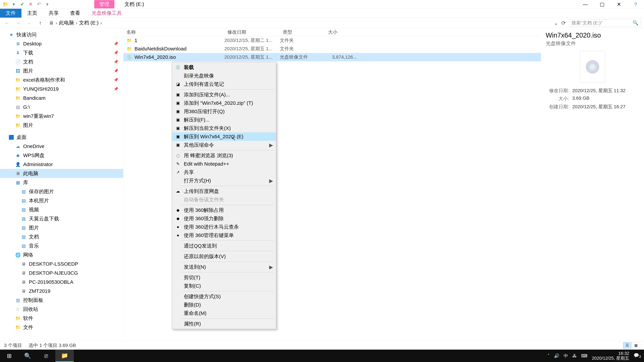  Describe the element at coordinates (224, 278) in the screenshot. I see `context-menu-item: 剪切(T)` at that location.